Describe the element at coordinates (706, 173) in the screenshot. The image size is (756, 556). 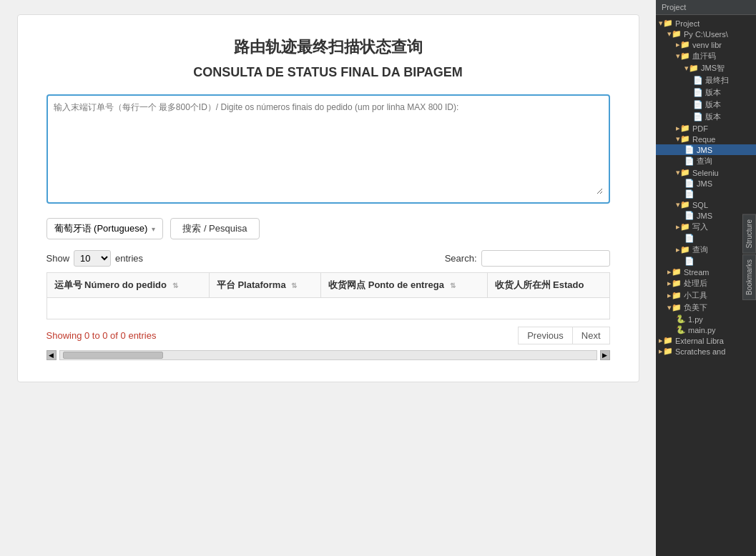
I see `tree-item: ▾📁Seleniu` at that location.